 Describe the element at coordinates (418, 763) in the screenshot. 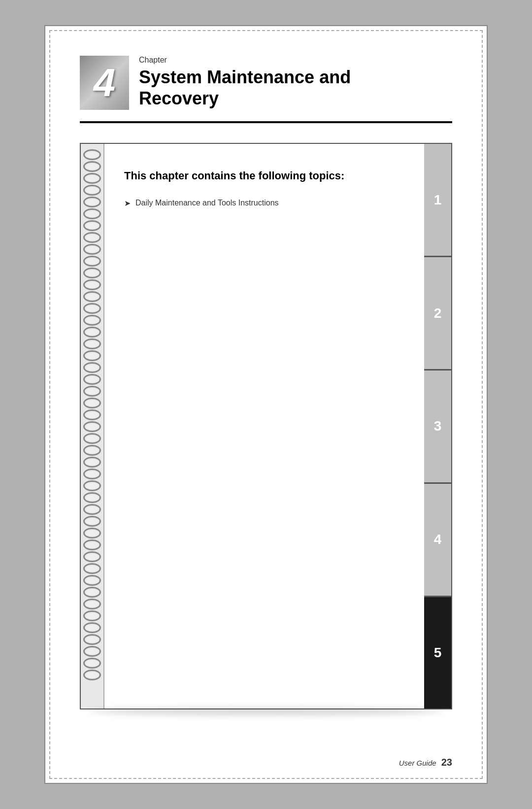

I see `footer-label: User Guide` at that location.